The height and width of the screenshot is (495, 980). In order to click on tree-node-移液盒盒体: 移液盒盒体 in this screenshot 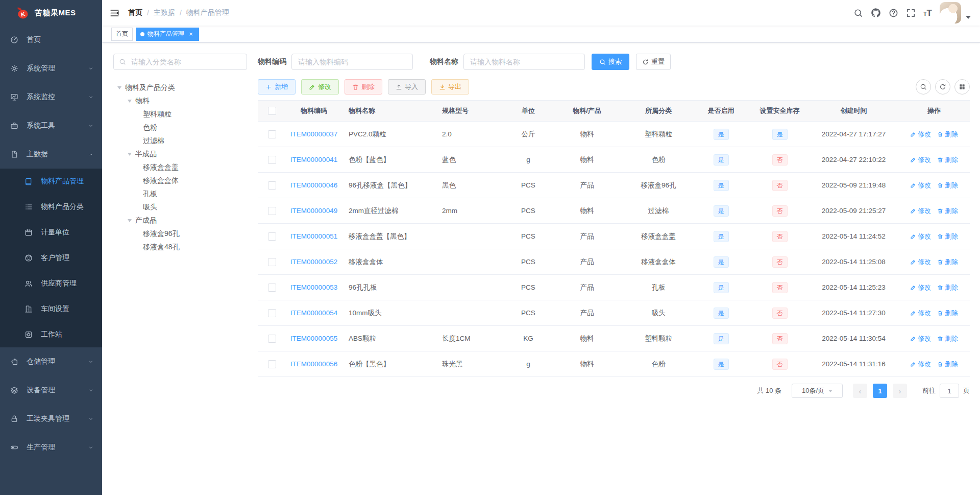, I will do `click(180, 181)`.